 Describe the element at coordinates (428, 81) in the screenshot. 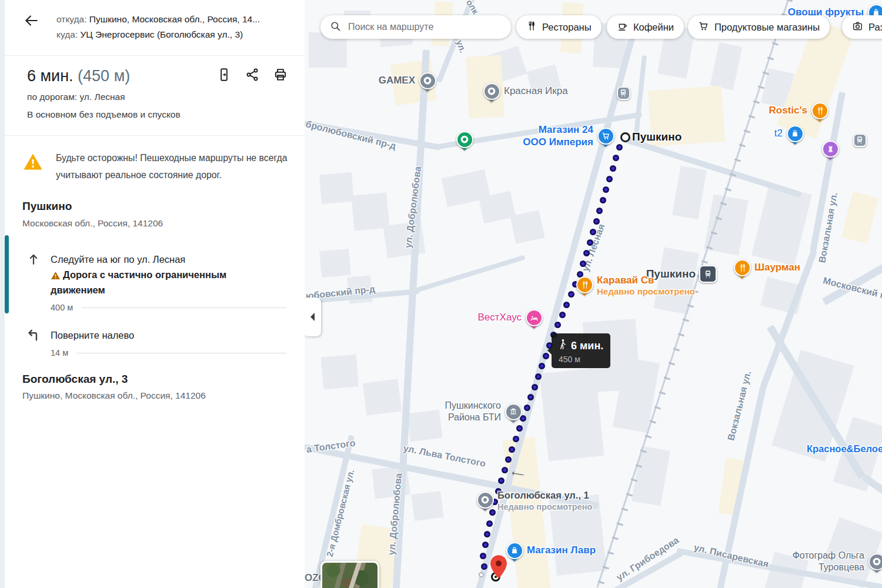

I see `gamex-pin` at that location.